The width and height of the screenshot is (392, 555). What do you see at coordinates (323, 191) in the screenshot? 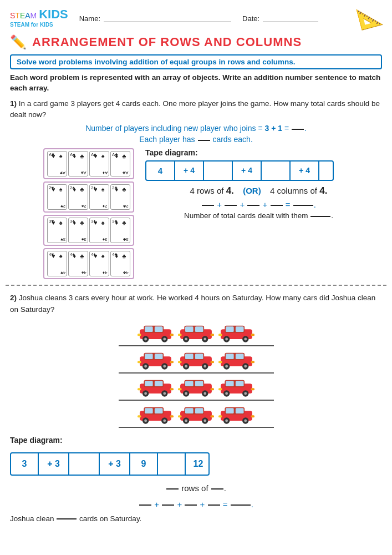
I see `q1-cols-num: 4.` at bounding box center [323, 191].